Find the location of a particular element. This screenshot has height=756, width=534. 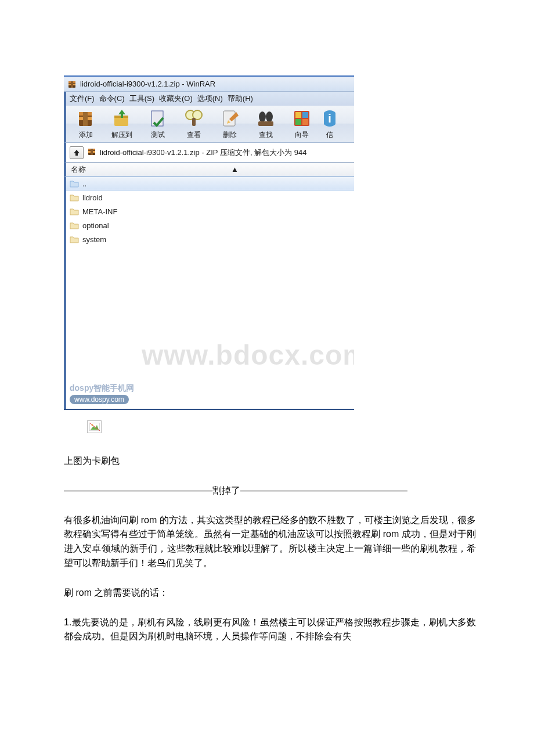

col-name-label: 名称 is located at coordinates (78, 170).